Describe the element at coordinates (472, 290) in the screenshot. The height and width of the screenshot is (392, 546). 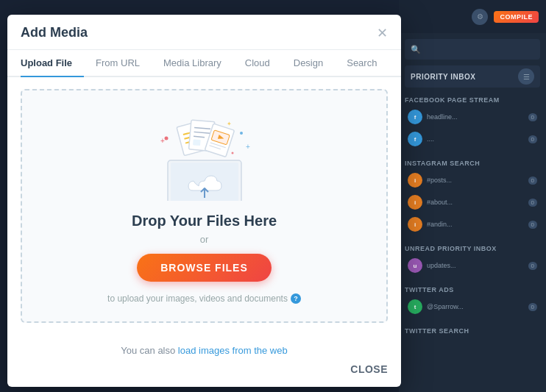
I see `bg-section-title-twitter: TWITTER ADS` at that location.